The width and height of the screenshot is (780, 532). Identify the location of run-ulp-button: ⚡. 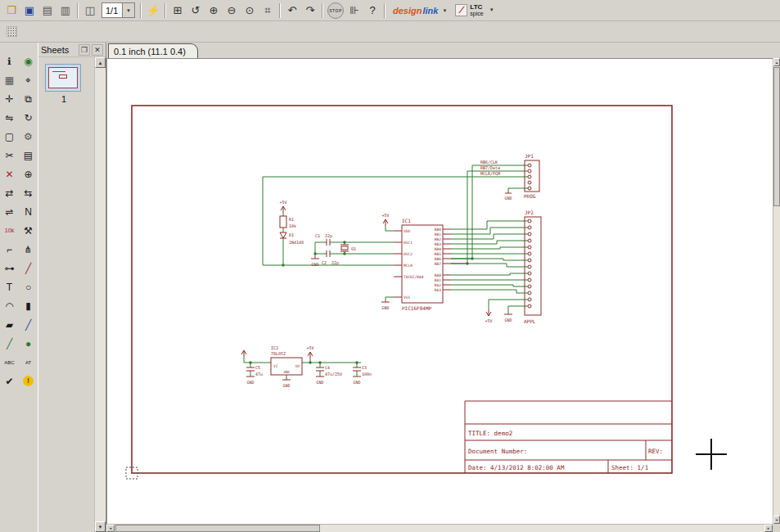
(153, 11).